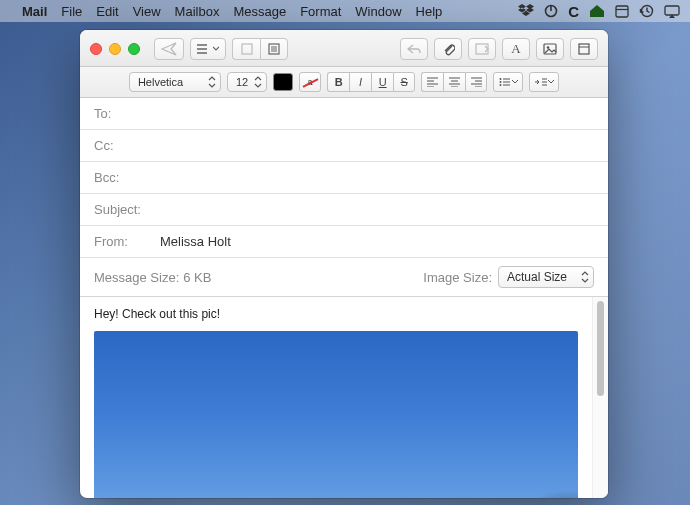  I want to click on image-size-label: Image Size:, so click(458, 278).